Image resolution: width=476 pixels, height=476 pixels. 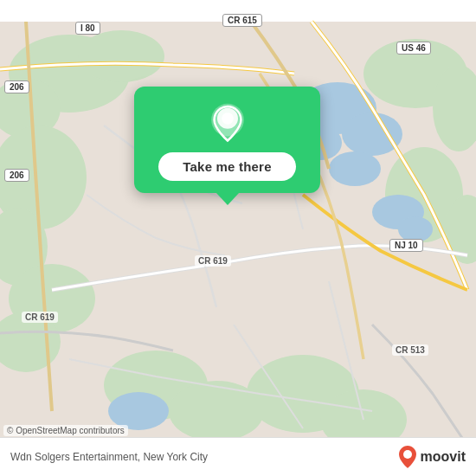 I want to click on label-i80: I 80, so click(x=88, y=28).